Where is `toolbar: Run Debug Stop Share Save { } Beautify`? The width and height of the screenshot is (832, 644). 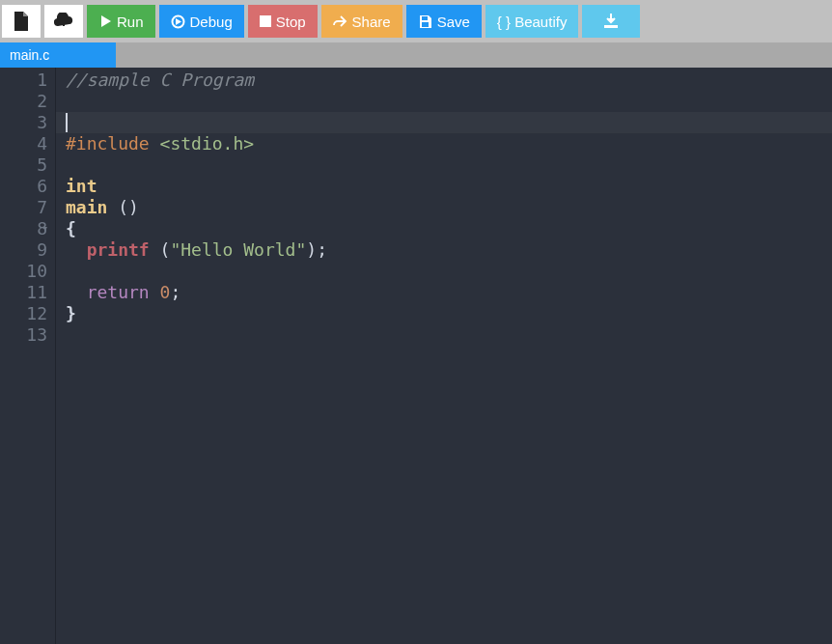 toolbar: Run Debug Stop Share Save { } Beautify is located at coordinates (416, 21).